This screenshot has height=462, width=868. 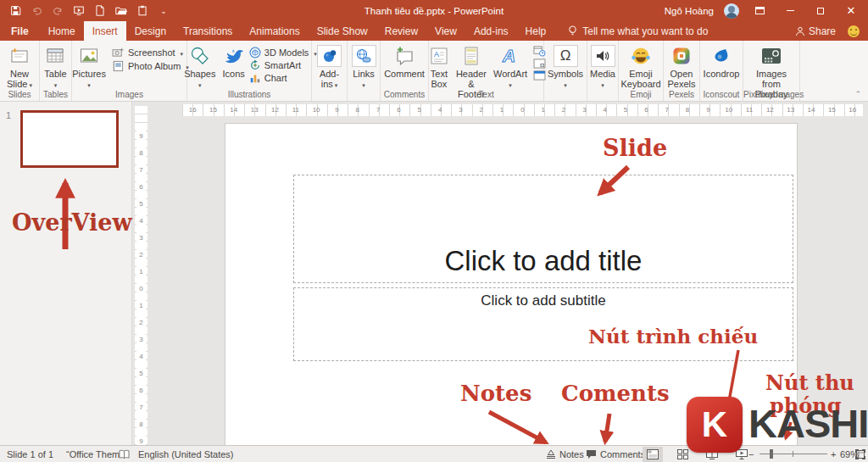 I want to click on wordart-button: A WordArt, so click(x=510, y=68).